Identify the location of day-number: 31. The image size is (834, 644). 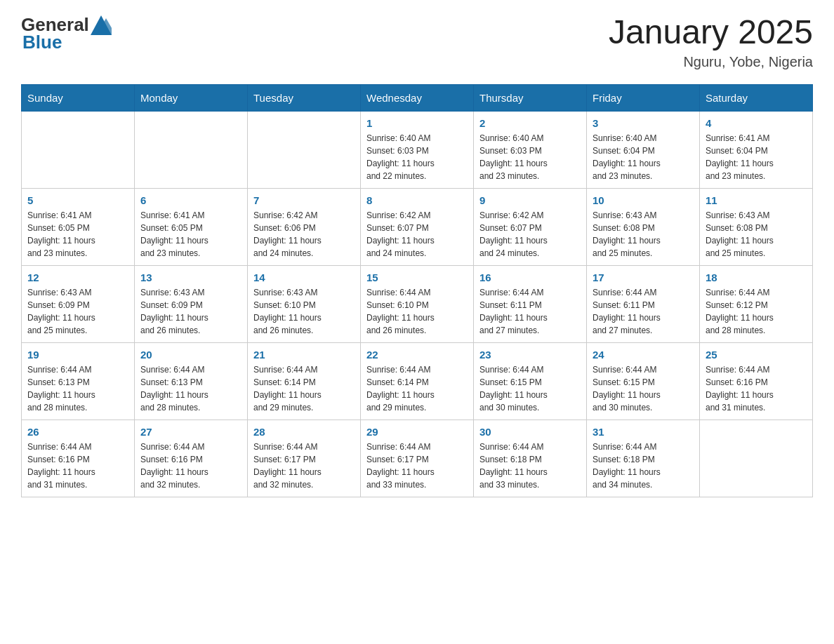
(643, 432).